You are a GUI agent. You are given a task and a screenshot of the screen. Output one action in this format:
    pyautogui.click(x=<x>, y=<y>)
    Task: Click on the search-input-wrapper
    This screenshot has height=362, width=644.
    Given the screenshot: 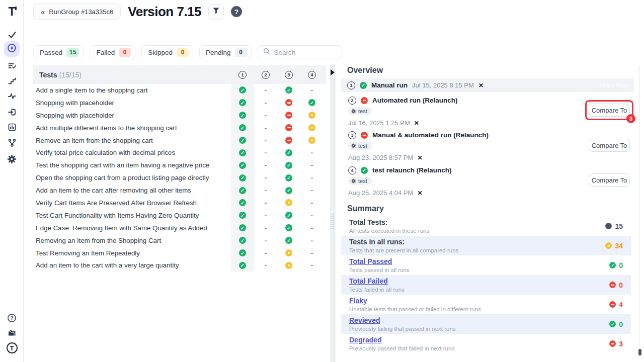 What is the action you would take?
    pyautogui.click(x=300, y=52)
    